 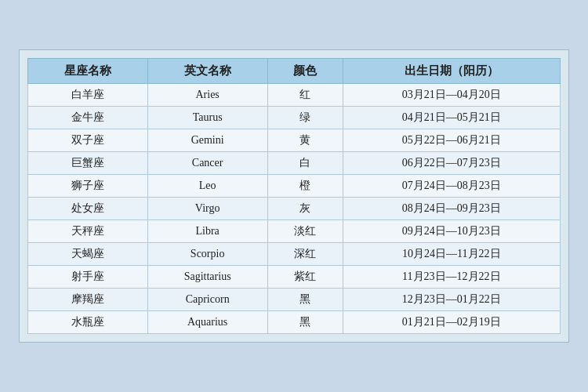 I want to click on cell-r8-c3: 11月23日—12月22日, so click(x=452, y=278).